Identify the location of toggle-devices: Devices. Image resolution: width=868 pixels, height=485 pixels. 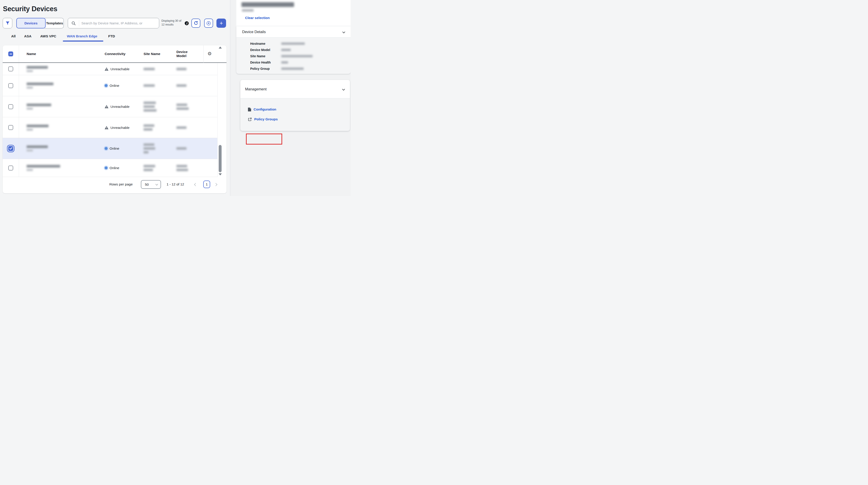
(31, 23).